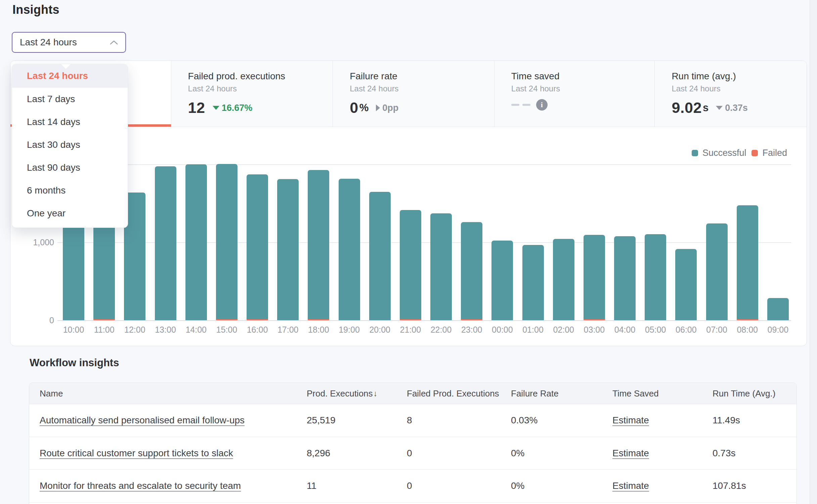  What do you see at coordinates (237, 108) in the screenshot?
I see `stat-delta-text: 16.67%` at bounding box center [237, 108].